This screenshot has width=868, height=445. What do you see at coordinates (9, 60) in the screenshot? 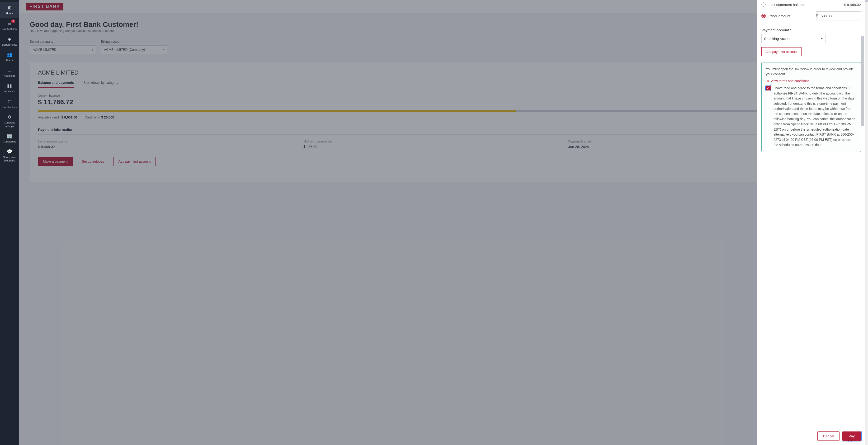
I see `sidebar-item-label: Users` at bounding box center [9, 60].